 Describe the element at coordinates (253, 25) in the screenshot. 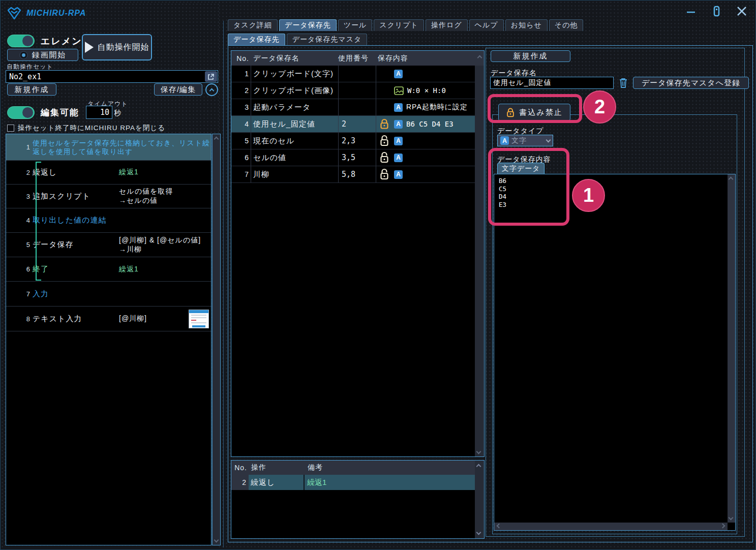

I see `tab-task-detail: タスク詳細` at that location.